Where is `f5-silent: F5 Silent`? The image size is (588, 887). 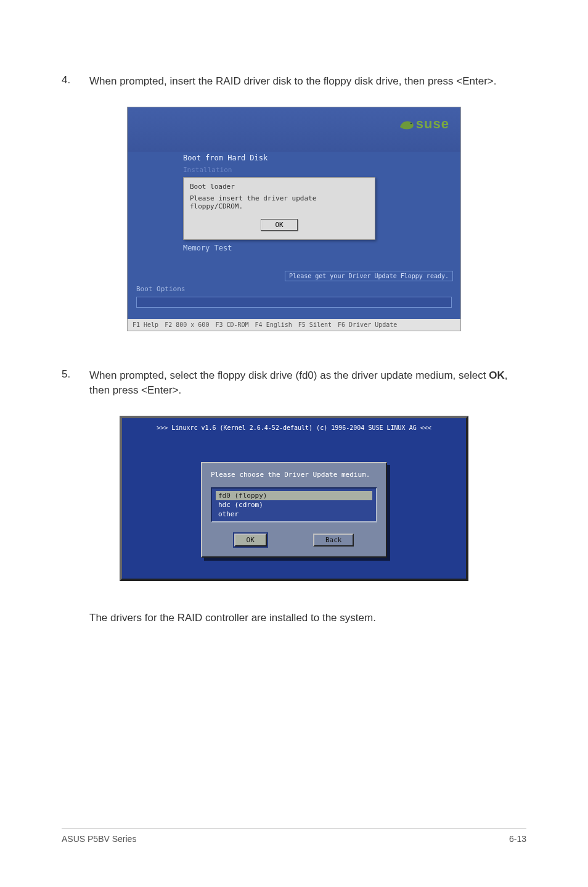
f5-silent: F5 Silent is located at coordinates (315, 324).